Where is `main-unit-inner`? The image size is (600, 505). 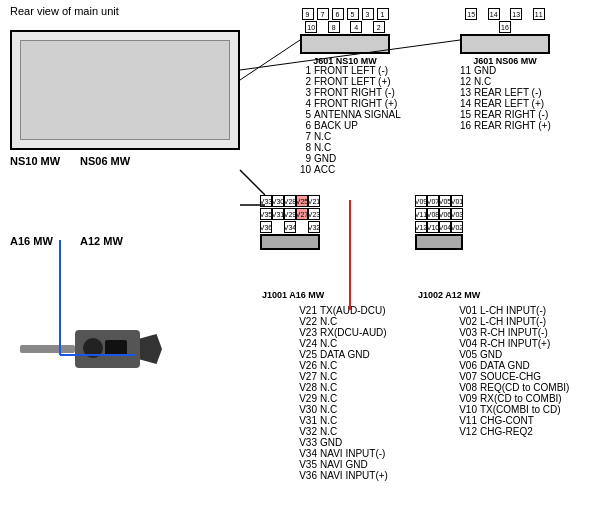
main-unit-inner is located at coordinates (125, 90).